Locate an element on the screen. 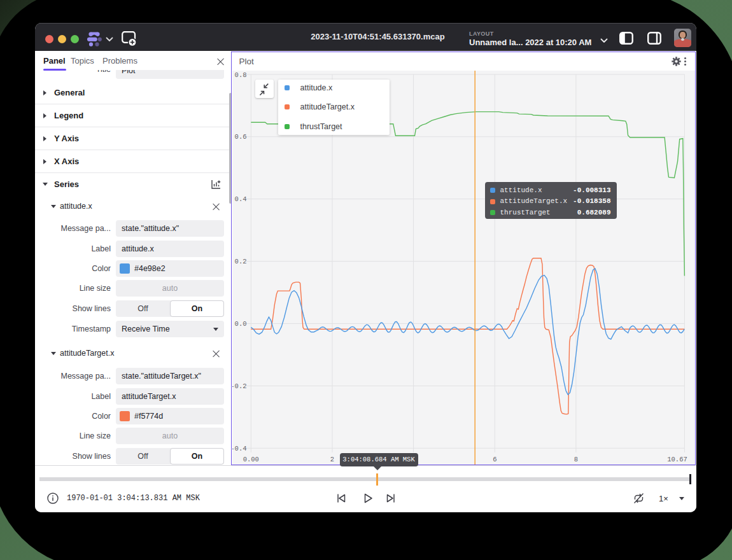 The width and height of the screenshot is (732, 560). svg-text: 2 is located at coordinates (332, 459).